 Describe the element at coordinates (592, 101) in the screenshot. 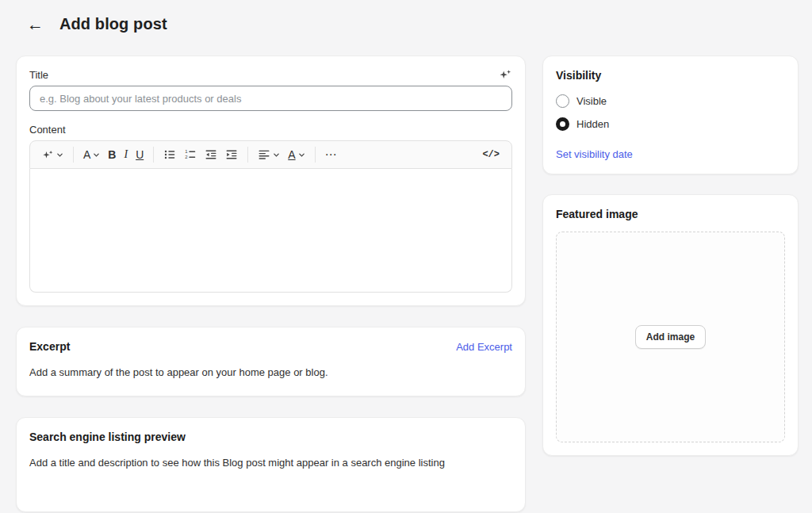

I see `radio-label: Visible` at that location.